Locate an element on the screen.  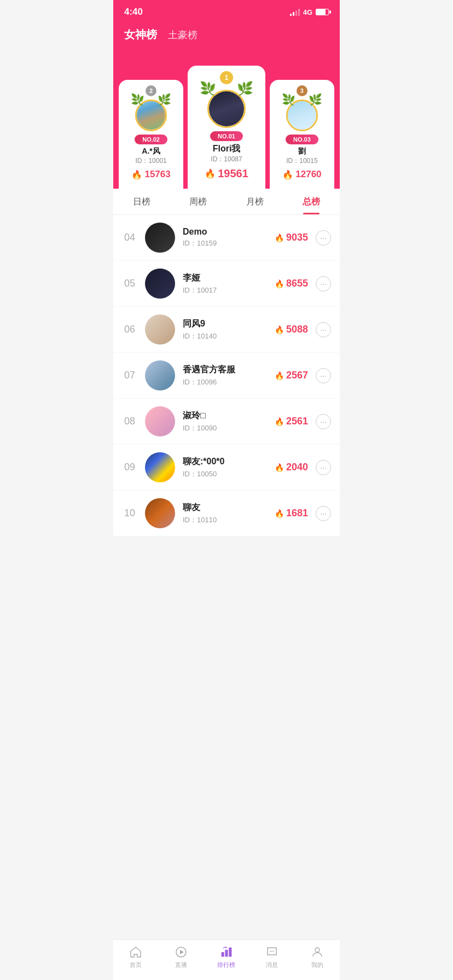
crown-badge-3: 3 is located at coordinates (302, 91).